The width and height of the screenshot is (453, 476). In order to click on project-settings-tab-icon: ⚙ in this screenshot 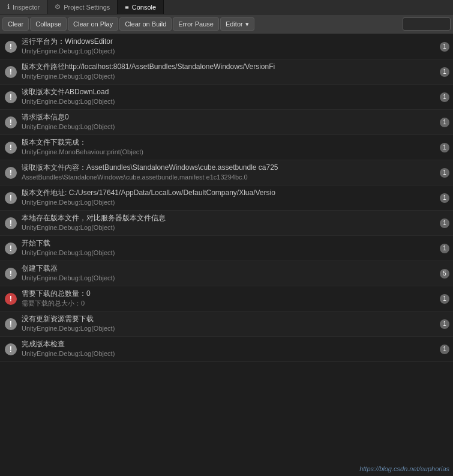, I will do `click(58, 7)`.